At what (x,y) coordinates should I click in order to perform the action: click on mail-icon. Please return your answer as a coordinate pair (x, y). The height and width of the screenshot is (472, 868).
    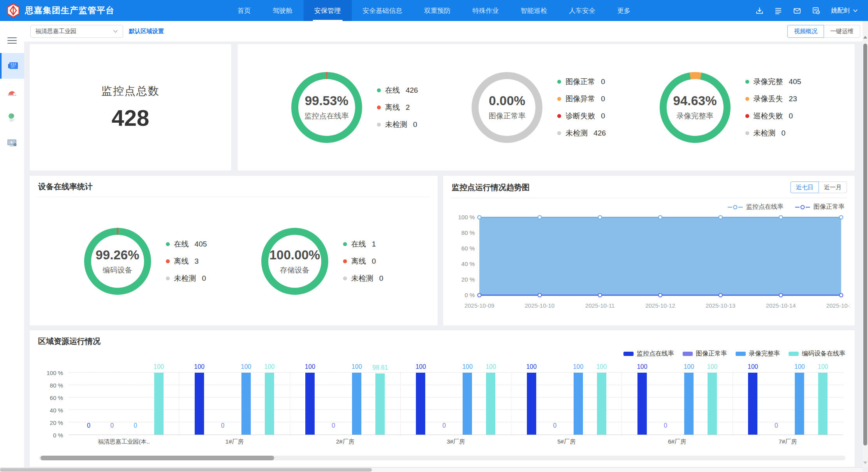
    Looking at the image, I should click on (797, 11).